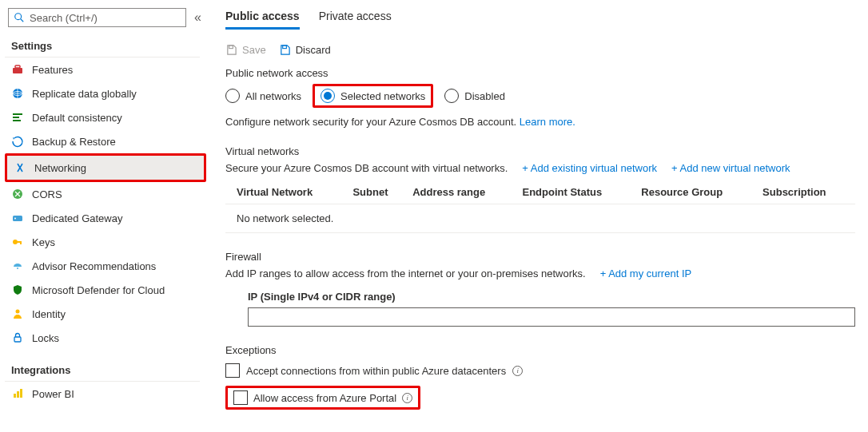 The image size is (868, 432). Describe the element at coordinates (106, 194) in the screenshot. I see `sidebar-item-cors: CORS` at that location.